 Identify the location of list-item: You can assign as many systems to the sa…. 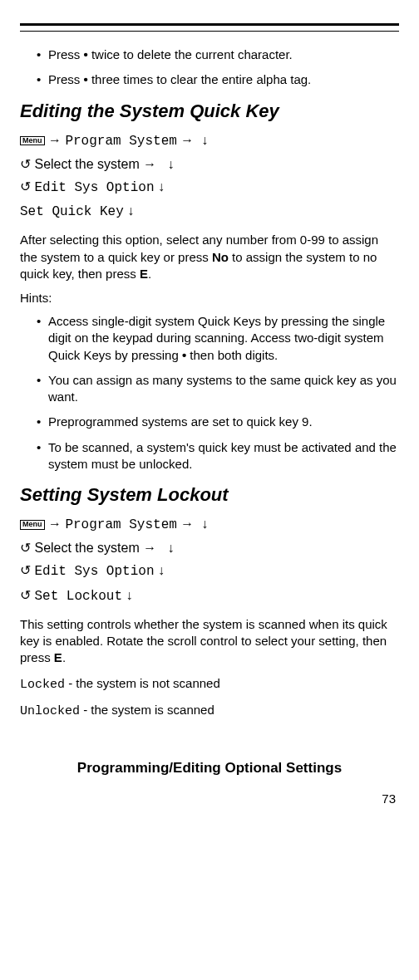
(218, 389).